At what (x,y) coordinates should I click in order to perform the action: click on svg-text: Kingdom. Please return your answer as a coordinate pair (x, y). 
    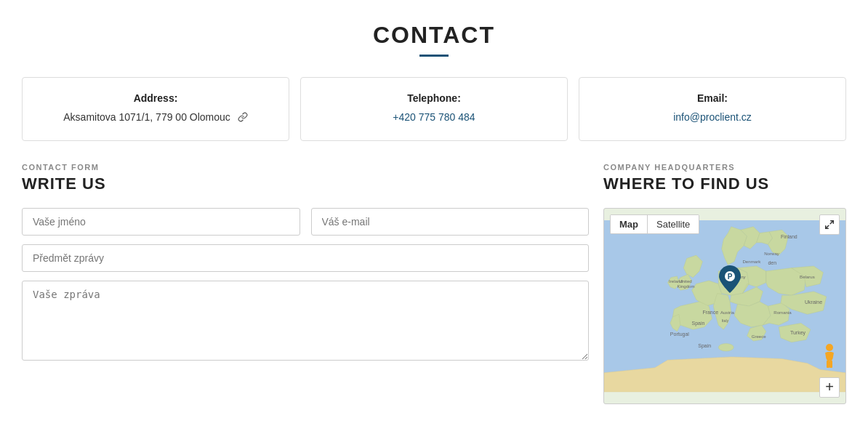
    Looking at the image, I should click on (686, 285).